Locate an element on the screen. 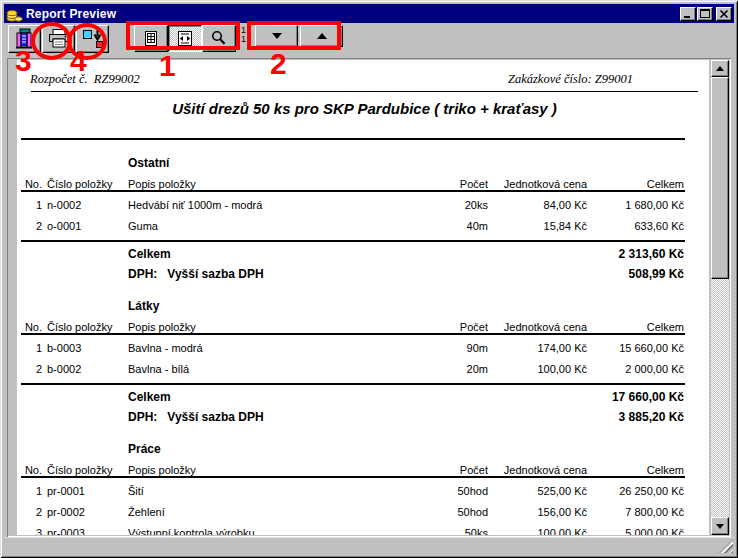 Image resolution: width=738 pixels, height=558 pixels. header-rule is located at coordinates (364, 92).